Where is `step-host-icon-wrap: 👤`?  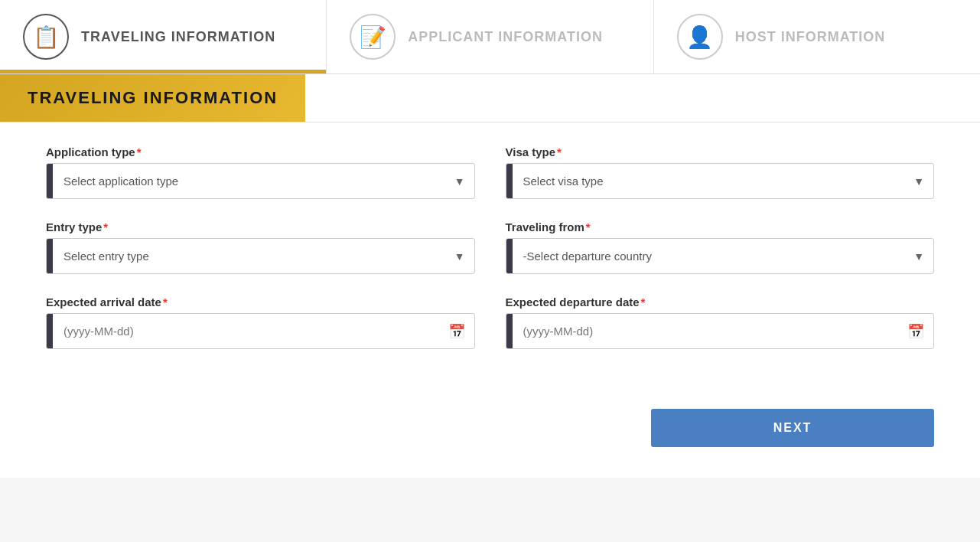
step-host-icon-wrap: 👤 is located at coordinates (700, 37).